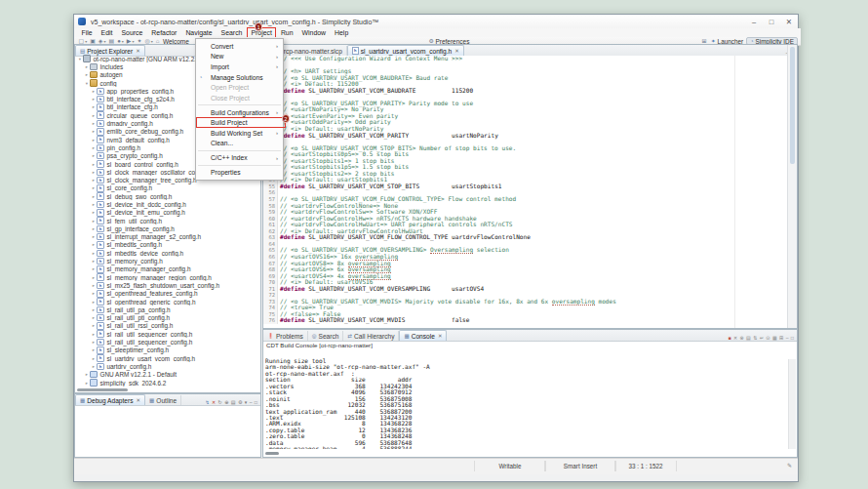 The height and width of the screenshot is (489, 868). Describe the element at coordinates (261, 33) in the screenshot. I see `menubar-item-project: Project1` at that location.